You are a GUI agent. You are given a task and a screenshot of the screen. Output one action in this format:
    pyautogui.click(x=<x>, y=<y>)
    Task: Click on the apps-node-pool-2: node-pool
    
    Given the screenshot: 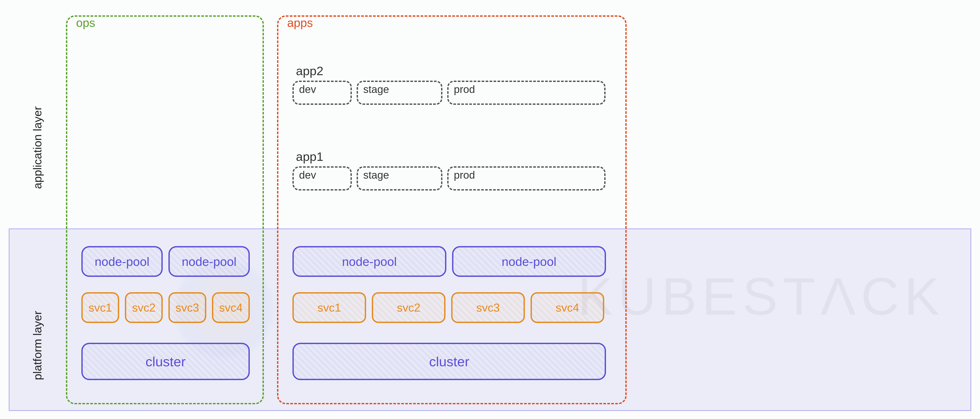 What is the action you would take?
    pyautogui.click(x=529, y=262)
    